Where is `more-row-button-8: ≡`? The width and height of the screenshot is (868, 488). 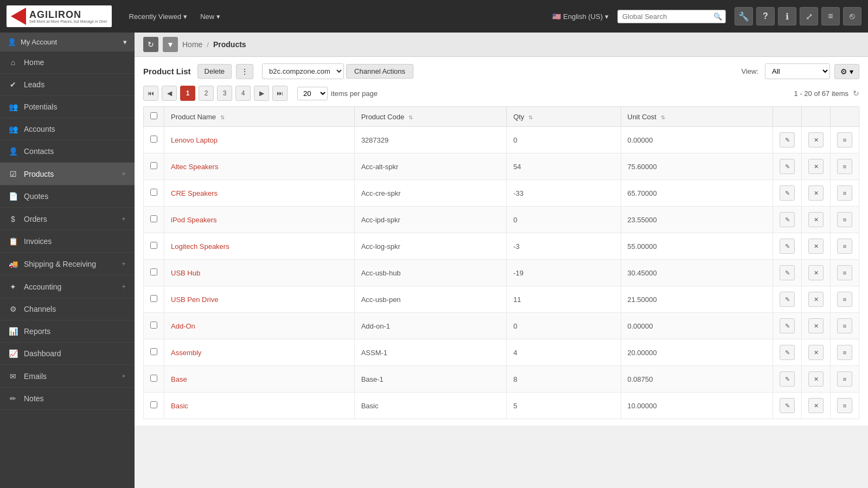
more-row-button-8: ≡ is located at coordinates (845, 352).